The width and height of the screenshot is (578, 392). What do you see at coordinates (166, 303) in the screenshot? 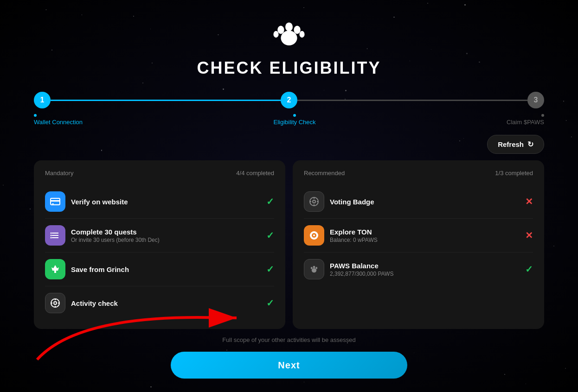
I see `task-activity-name: Activity check` at bounding box center [166, 303].